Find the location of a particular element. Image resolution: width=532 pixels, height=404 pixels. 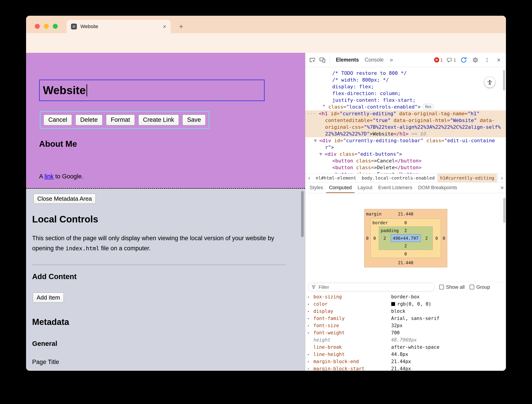

fullscreen-window-button is located at coordinates (55, 26).